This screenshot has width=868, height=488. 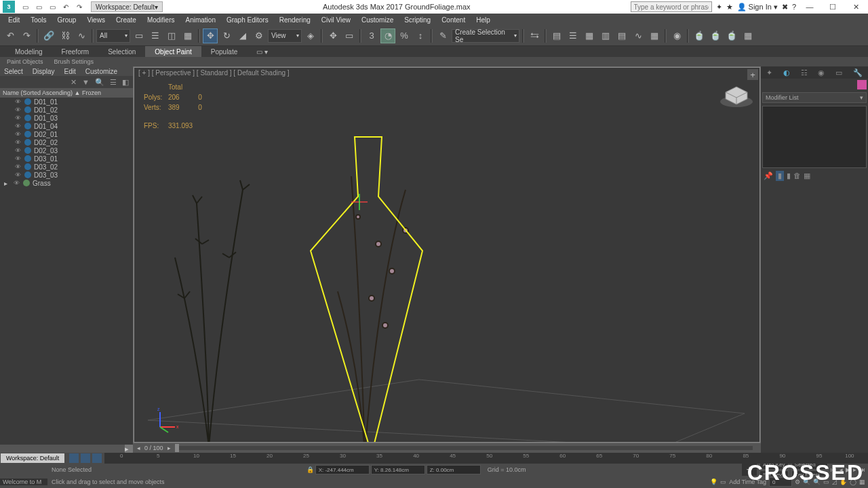 What do you see at coordinates (295, 20) in the screenshot?
I see `menu-rendering: Rendering` at bounding box center [295, 20].